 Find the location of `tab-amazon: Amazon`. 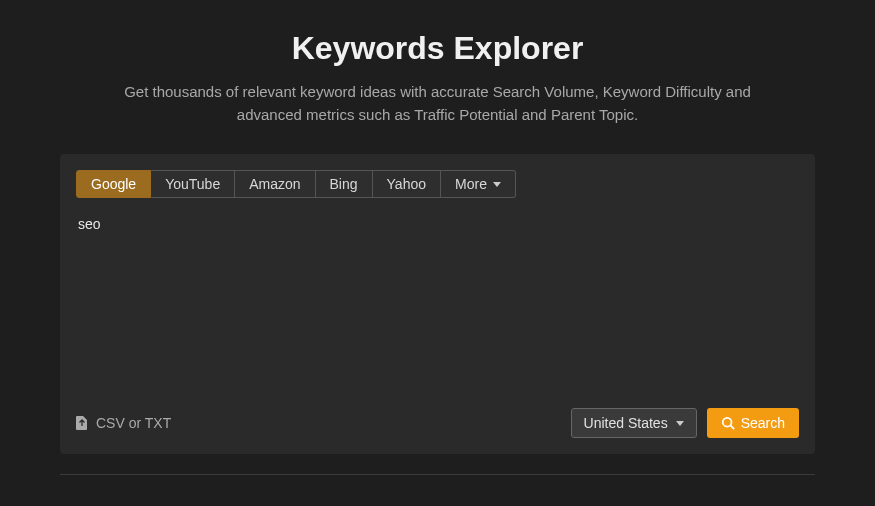

tab-amazon: Amazon is located at coordinates (275, 184).